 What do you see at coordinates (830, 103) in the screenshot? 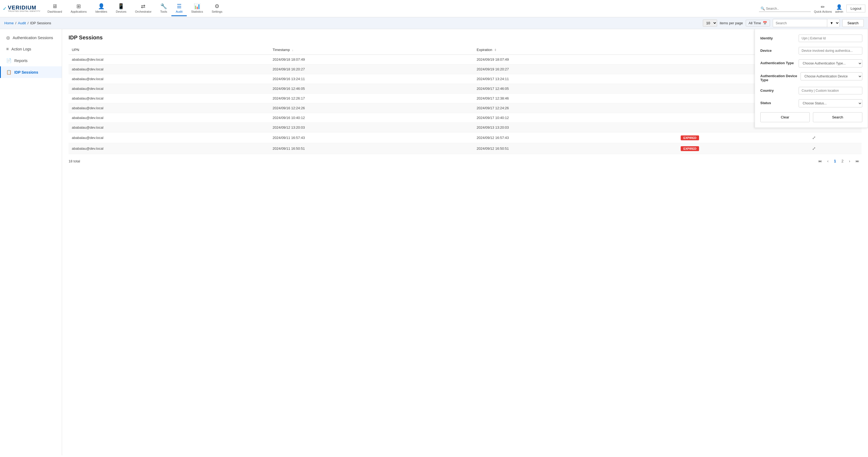
I see `filter-select-status: Choose Status...` at bounding box center [830, 103].